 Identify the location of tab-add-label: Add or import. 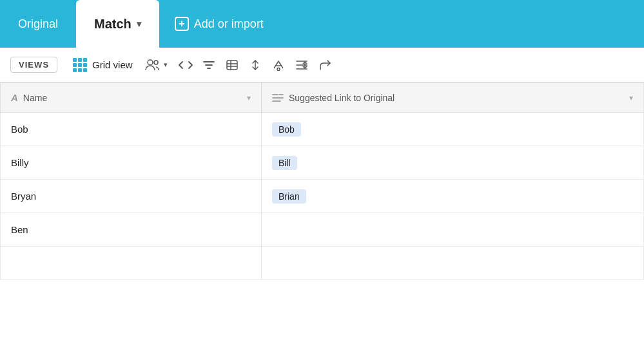
(229, 24).